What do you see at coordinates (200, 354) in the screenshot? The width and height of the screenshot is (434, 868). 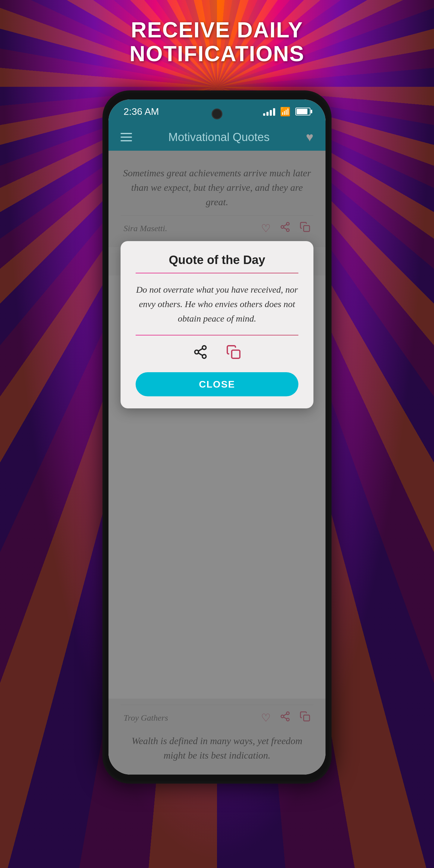 I see `modal-share-button` at bounding box center [200, 354].